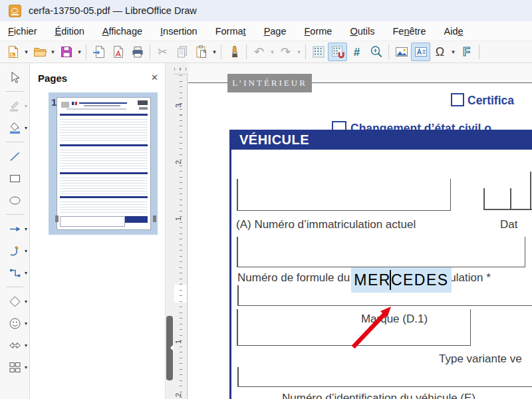 This screenshot has height=399, width=532. What do you see at coordinates (98, 52) in the screenshot?
I see `export-button` at bounding box center [98, 52].